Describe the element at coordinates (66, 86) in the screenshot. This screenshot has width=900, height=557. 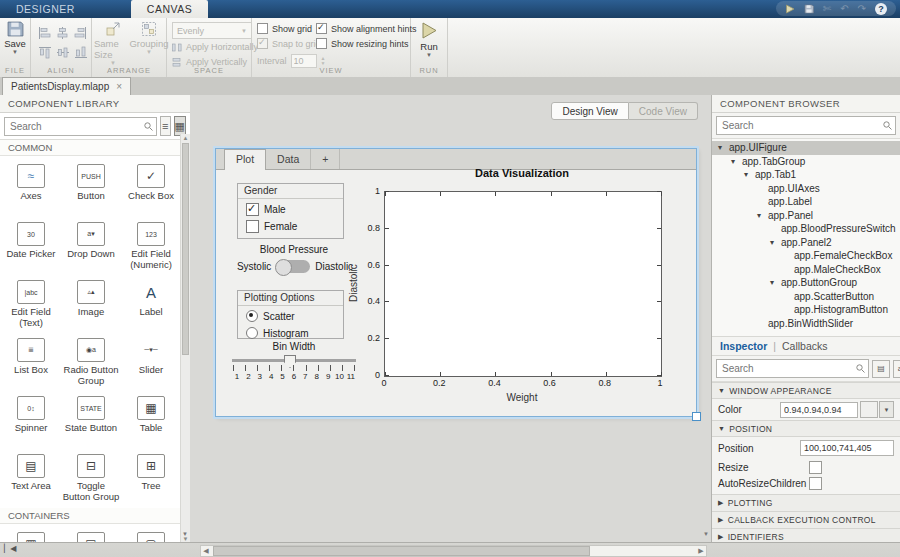
I see `document-tab: PatientsDisplay.mlapp ×` at that location.